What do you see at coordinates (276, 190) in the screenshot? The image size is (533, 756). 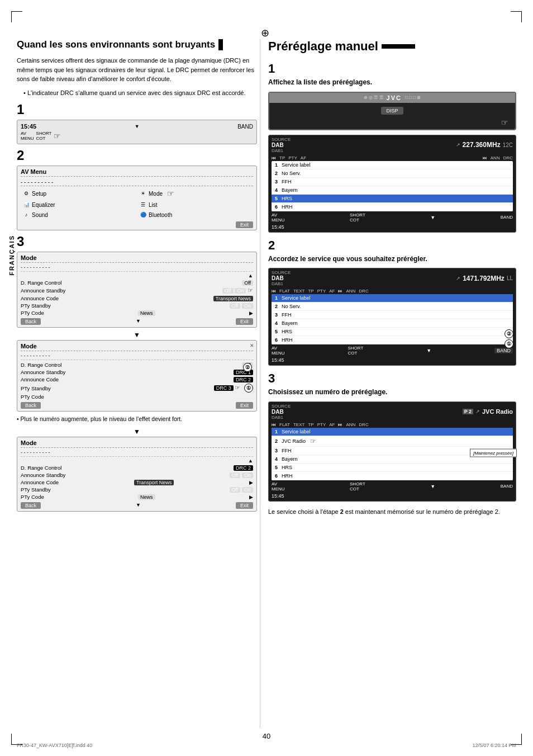 I see `dab-num-1-4: 4` at bounding box center [276, 190].